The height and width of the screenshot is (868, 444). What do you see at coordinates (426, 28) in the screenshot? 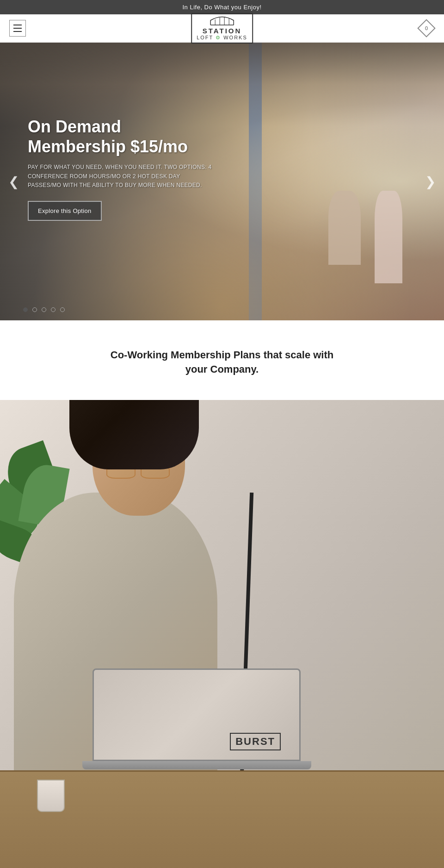
I see `cart-button: 0` at bounding box center [426, 28].